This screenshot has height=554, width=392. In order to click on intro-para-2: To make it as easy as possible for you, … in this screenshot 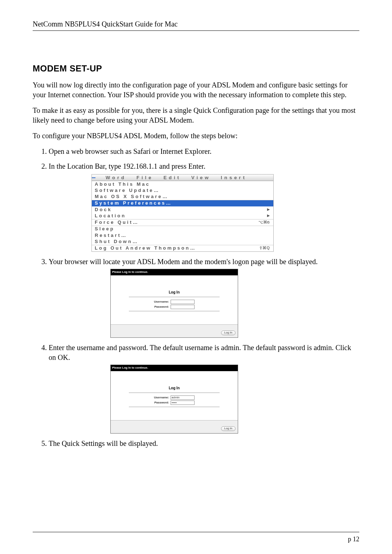, I will do `click(196, 115)`.